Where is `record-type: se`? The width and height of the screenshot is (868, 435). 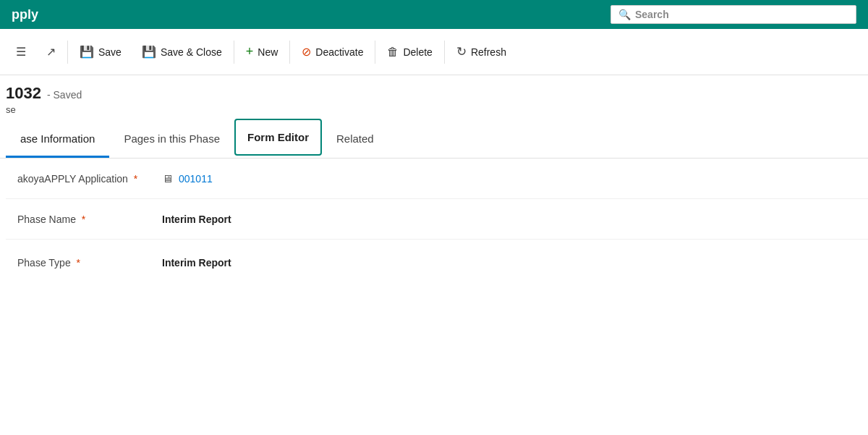
record-type: se is located at coordinates (428, 110).